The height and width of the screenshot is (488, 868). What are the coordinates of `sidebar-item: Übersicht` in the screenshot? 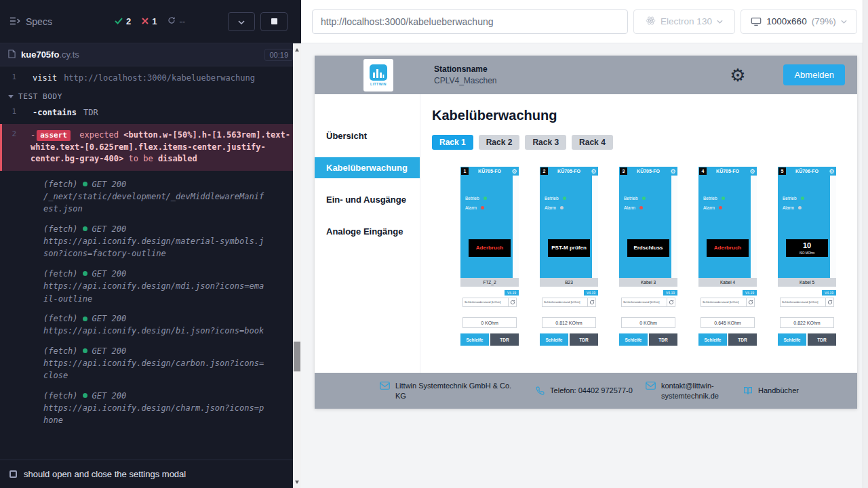 It's located at (368, 136).